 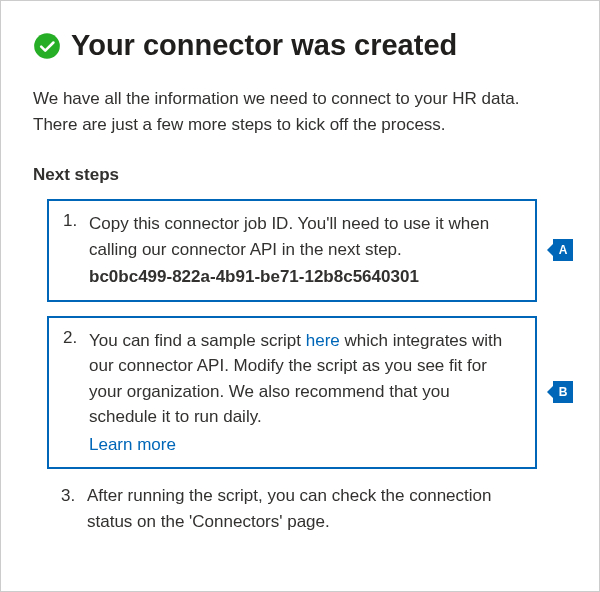 What do you see at coordinates (299, 508) in the screenshot?
I see `step-3: After running the script, you can check …` at bounding box center [299, 508].